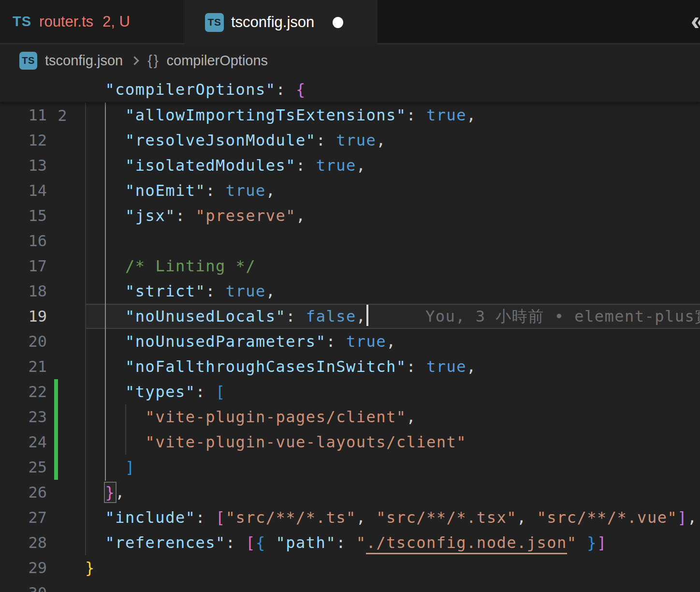  Describe the element at coordinates (23, 417) in the screenshot. I see `line-number: 23` at that location.